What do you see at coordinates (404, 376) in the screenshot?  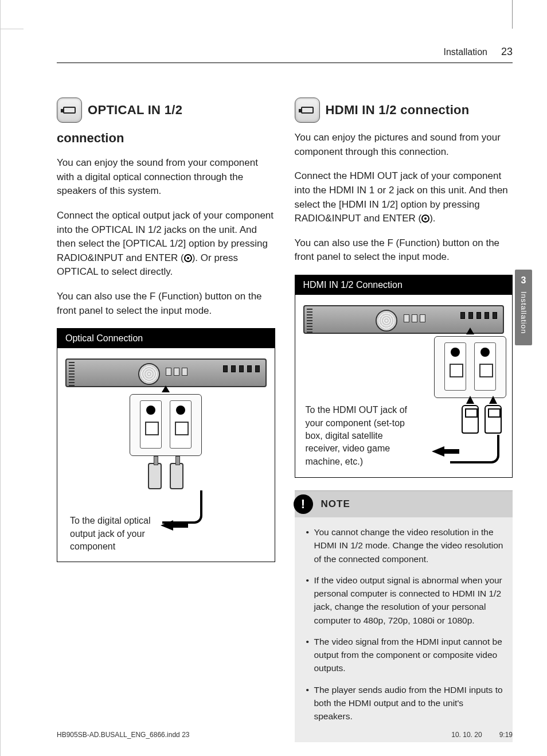 I see `hdmi-diagram: HDMI IN 1/2 Connection` at bounding box center [404, 376].